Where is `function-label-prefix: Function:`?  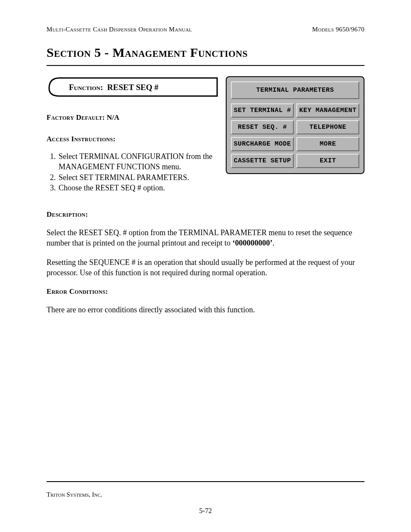 function-label-prefix: Function: is located at coordinates (86, 87).